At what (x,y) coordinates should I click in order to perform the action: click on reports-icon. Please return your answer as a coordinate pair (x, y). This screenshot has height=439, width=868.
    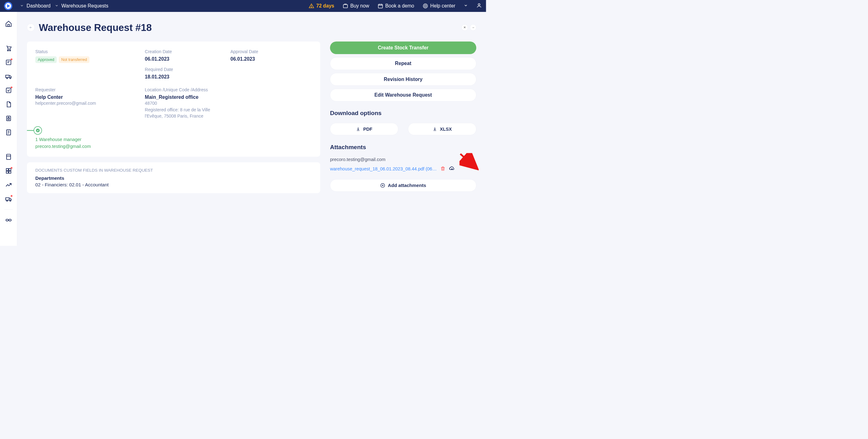
    Looking at the image, I should click on (8, 185).